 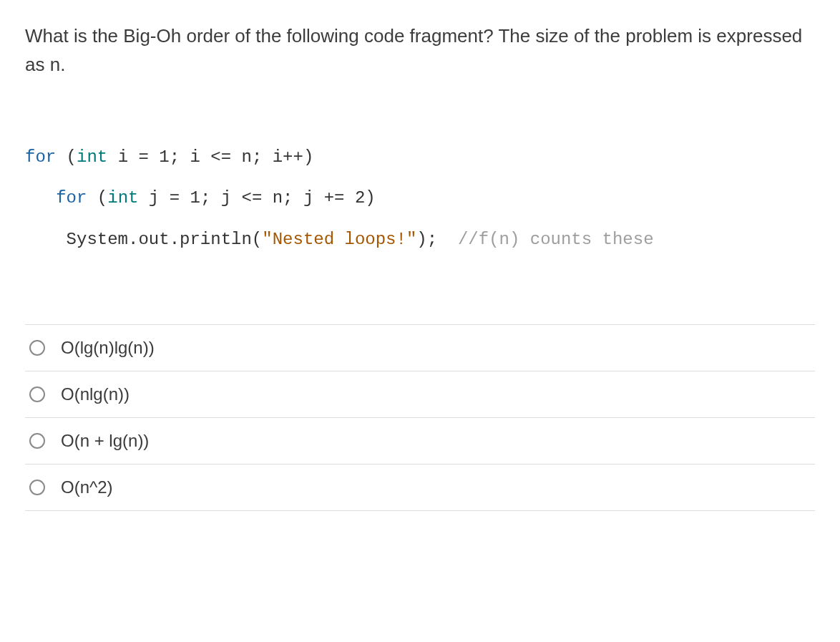 What do you see at coordinates (339, 239) in the screenshot?
I see `code-line-3: System.out.println("Nested loops!"); //f…` at bounding box center [339, 239].